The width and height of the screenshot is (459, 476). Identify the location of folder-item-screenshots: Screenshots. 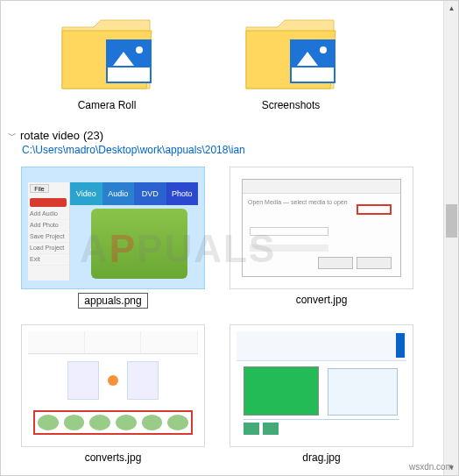
(291, 62).